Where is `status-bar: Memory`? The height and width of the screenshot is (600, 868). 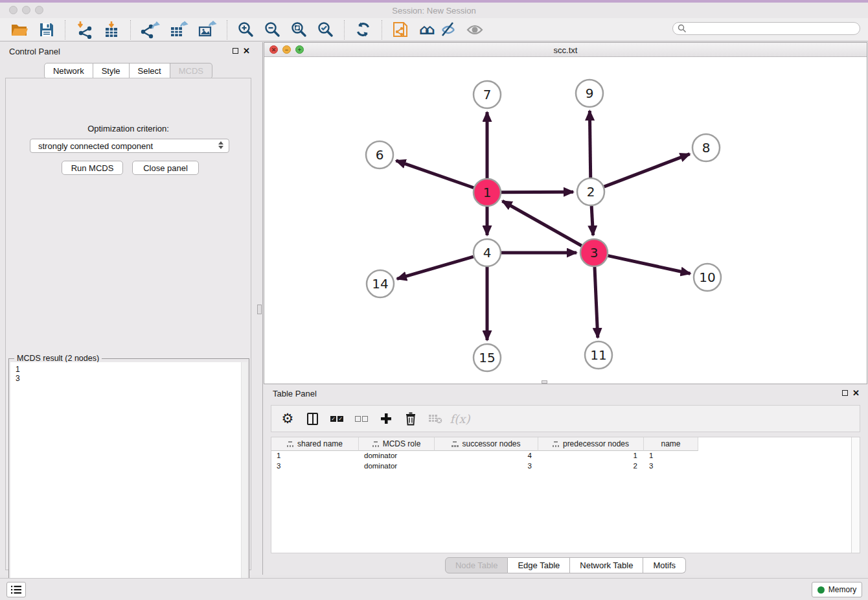 status-bar: Memory is located at coordinates (434, 589).